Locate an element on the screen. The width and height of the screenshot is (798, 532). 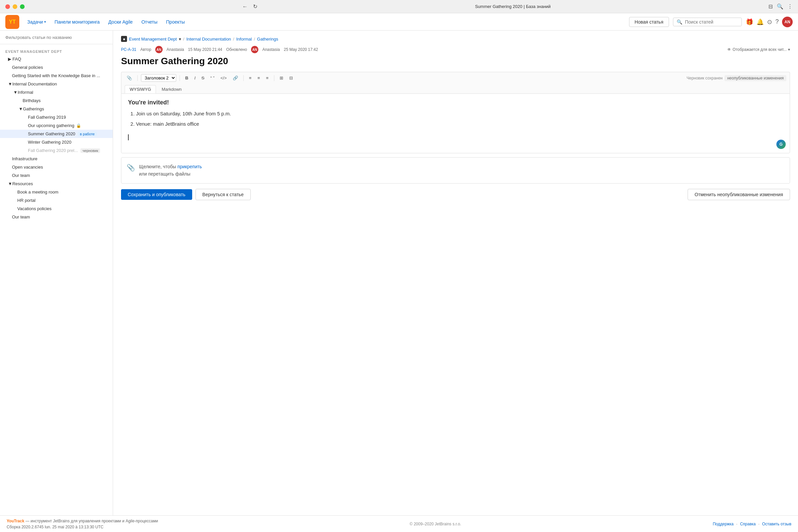
breadcrumb-informal-link: Informal is located at coordinates (244, 39).